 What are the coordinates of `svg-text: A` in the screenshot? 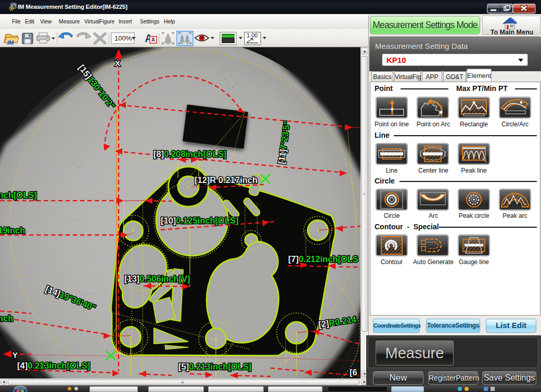 It's located at (153, 40).